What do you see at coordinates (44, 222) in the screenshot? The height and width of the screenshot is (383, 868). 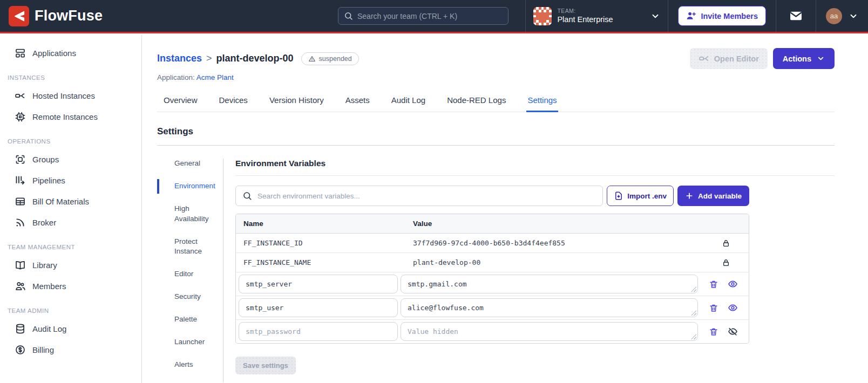 I see `sidebar-item-label: Broker` at bounding box center [44, 222].